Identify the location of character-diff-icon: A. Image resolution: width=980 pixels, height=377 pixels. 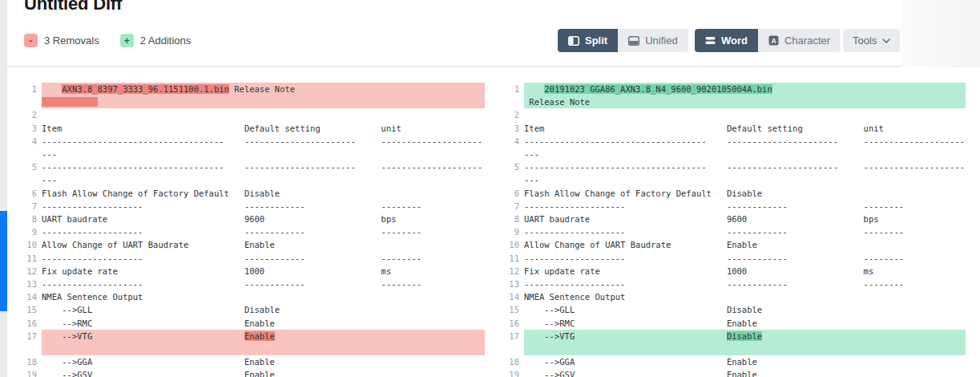
(774, 40).